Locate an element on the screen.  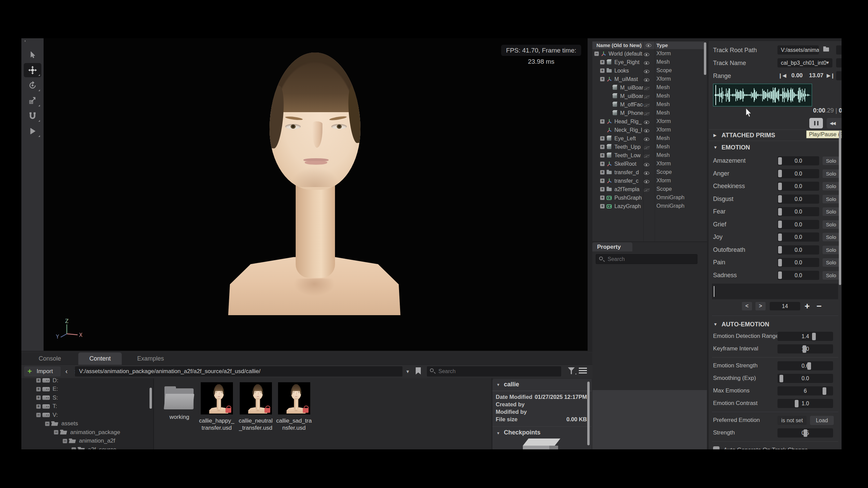
emotion-section-header: ▼ EMOTION is located at coordinates (775, 148).